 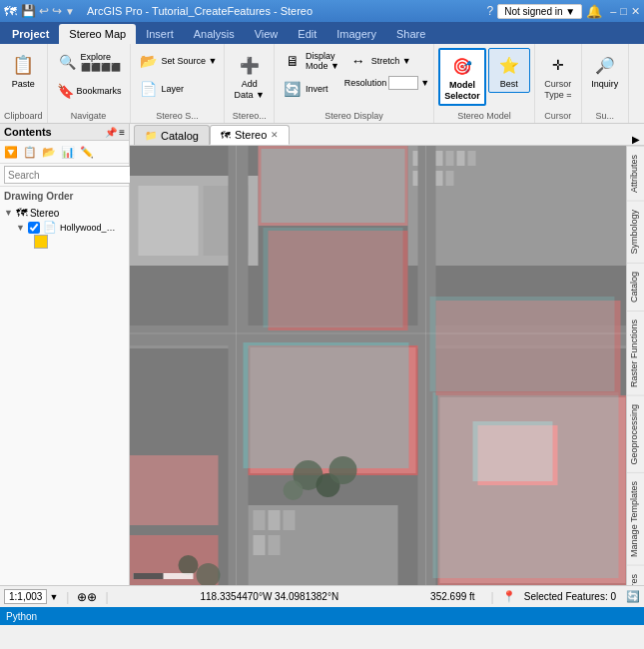 I want to click on layer-checkbox, so click(x=34, y=228).